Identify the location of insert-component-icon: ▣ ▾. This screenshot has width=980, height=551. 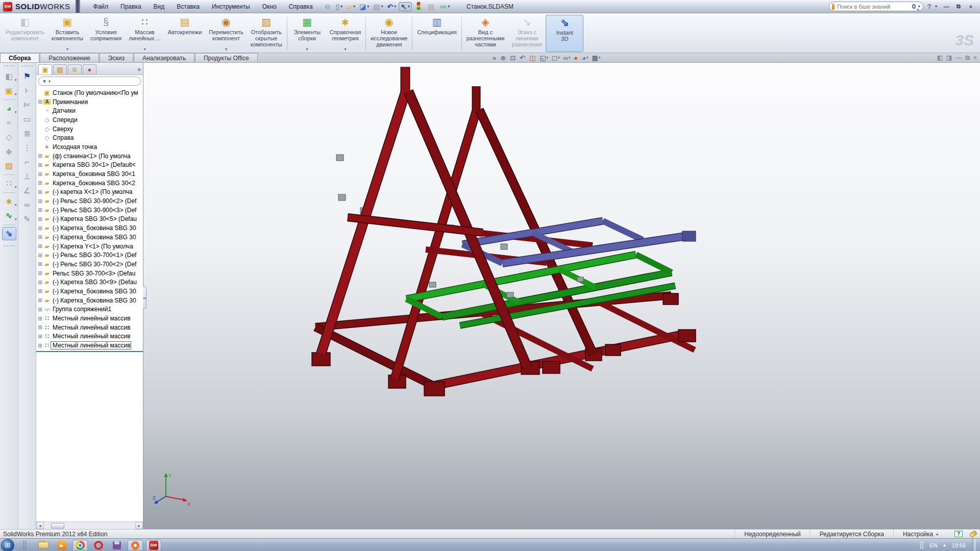
(9, 91).